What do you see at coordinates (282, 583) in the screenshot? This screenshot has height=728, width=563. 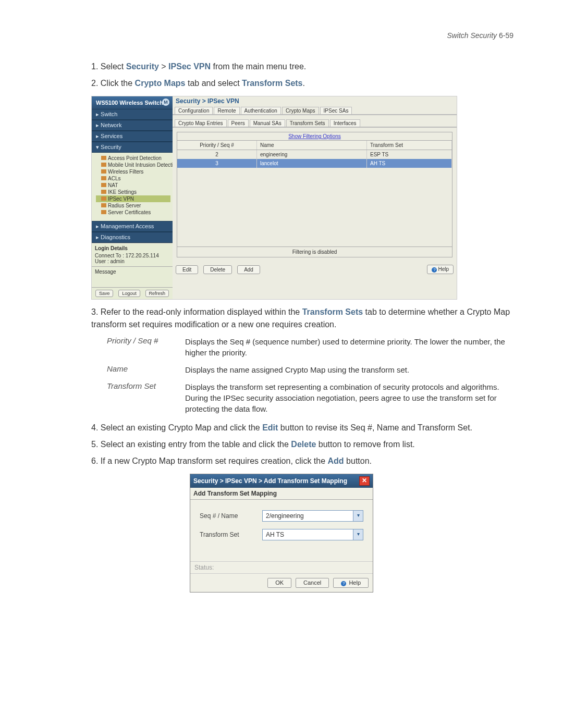 I see `dialog-footer: OK Cancel ? Help` at bounding box center [282, 583].